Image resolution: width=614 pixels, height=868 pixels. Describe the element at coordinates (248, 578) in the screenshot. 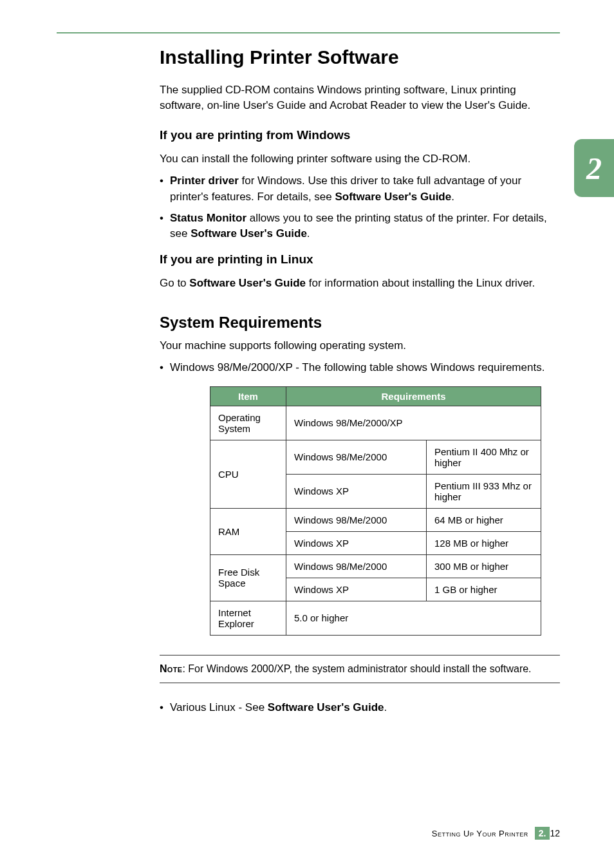

I see `cell-item: Free Disk Space` at that location.